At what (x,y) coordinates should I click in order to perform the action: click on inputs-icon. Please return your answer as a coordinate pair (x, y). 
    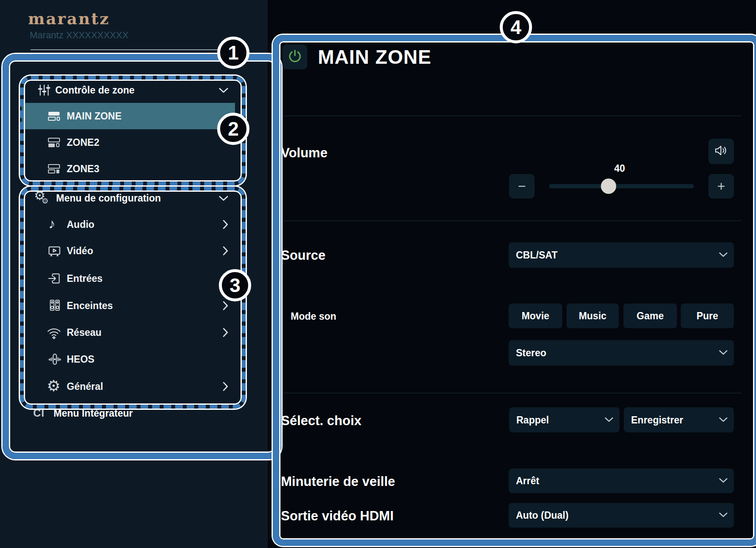
    Looking at the image, I should click on (54, 278).